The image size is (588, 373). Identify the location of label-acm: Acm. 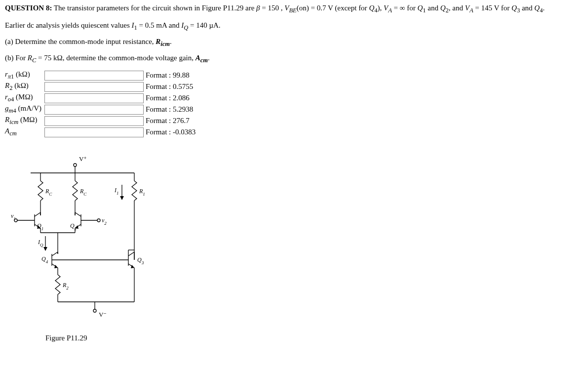
(25, 132).